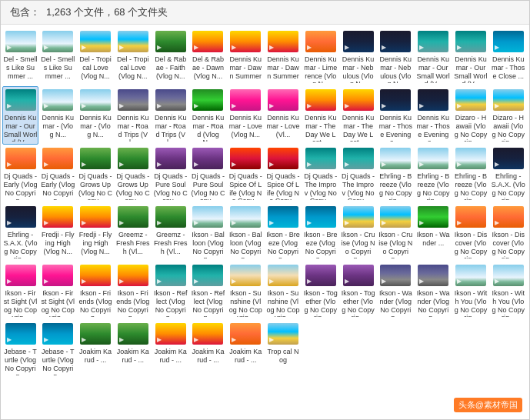 This screenshot has height=420, width=530. Describe the element at coordinates (320, 57) in the screenshot. I see `file-item: Dennis Kumar - Limerence (Vlog N...` at that location.